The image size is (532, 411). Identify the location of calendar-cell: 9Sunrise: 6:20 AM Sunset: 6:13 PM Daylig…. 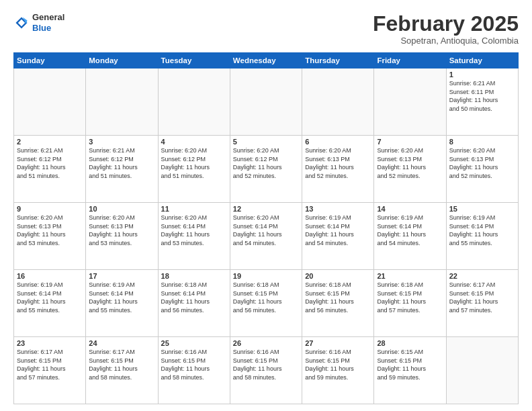
(50, 236).